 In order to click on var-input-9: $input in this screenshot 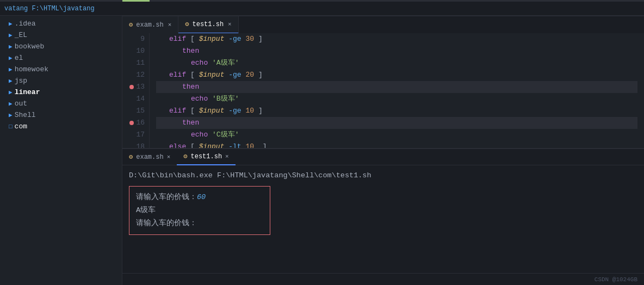, I will do `click(212, 39)`.